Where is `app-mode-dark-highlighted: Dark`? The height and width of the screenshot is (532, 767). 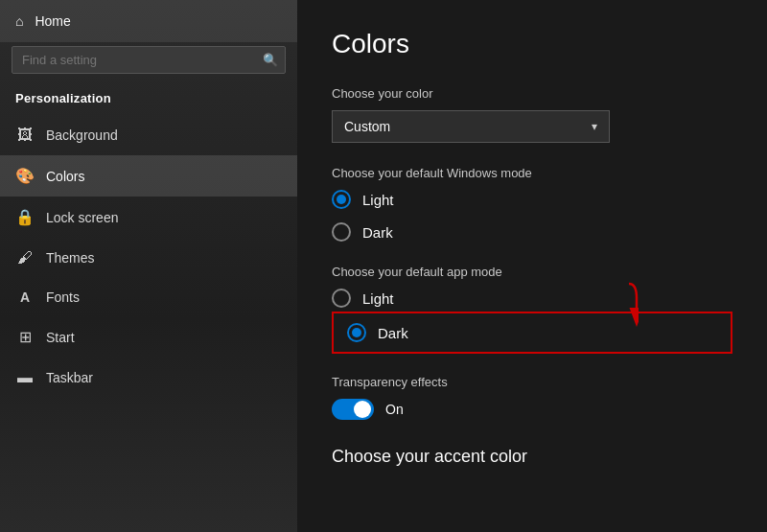 app-mode-dark-highlighted: Dark is located at coordinates (532, 333).